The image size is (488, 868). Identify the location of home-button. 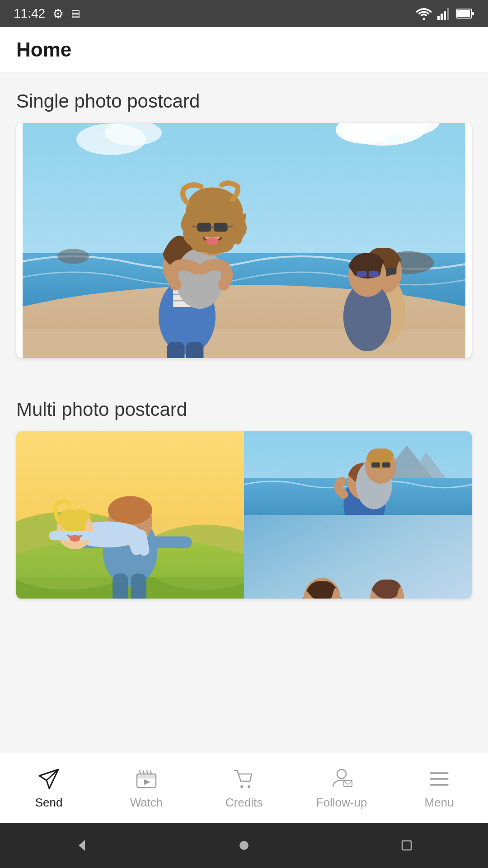
(244, 845).